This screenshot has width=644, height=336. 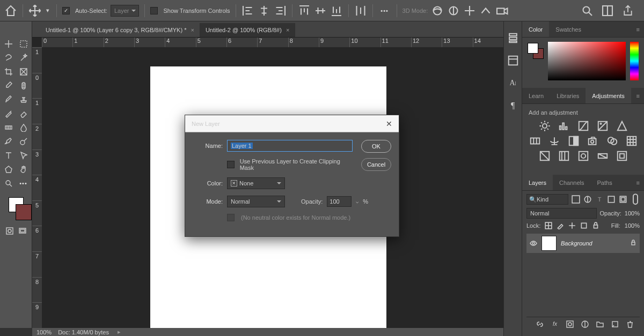 I want to click on tab-color: Color, so click(x=536, y=29).